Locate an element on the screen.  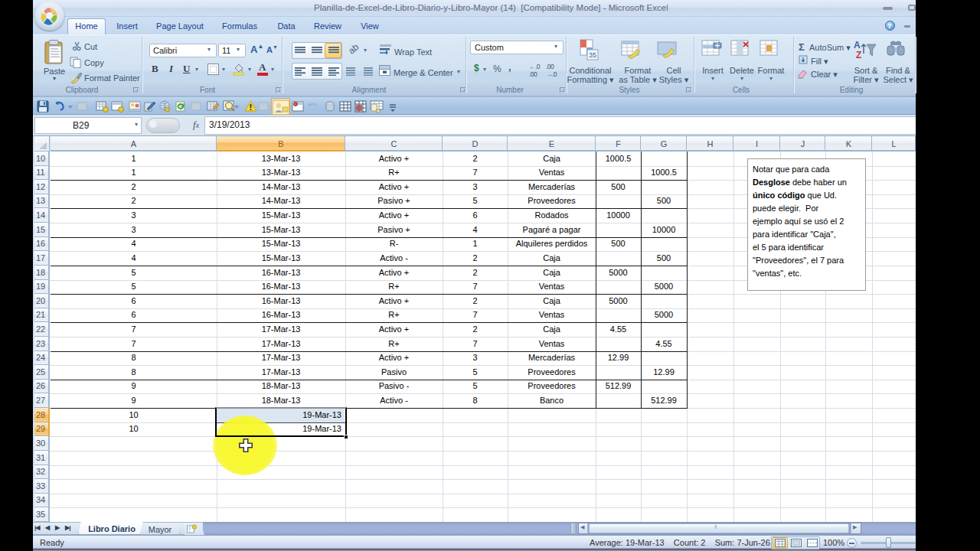
svg-text: 35 is located at coordinates (593, 55).